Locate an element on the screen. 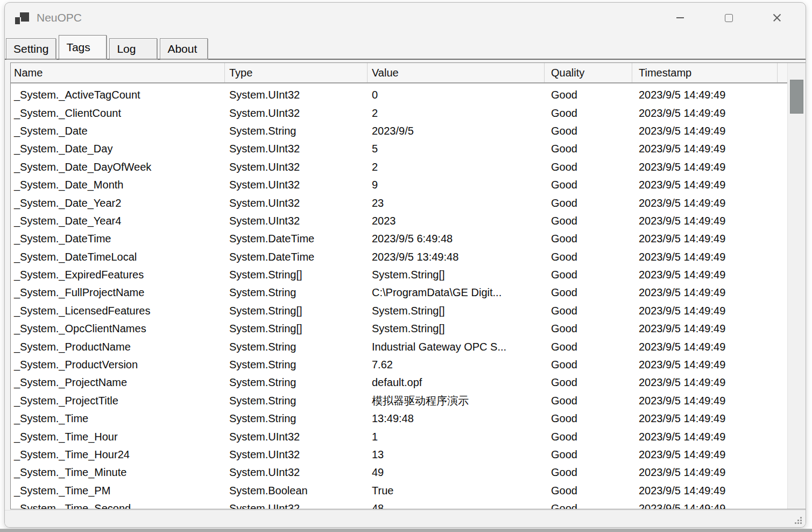 This screenshot has width=812, height=532. table-row: _System._TimeSystem.String13:49:48Good20… is located at coordinates (399, 419).